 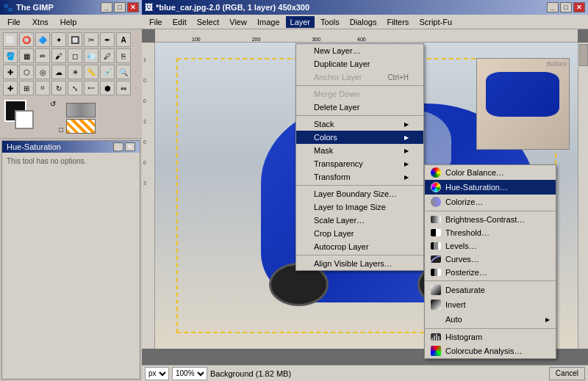 What do you see at coordinates (567, 374) in the screenshot?
I see `cancel-button: Cancel` at bounding box center [567, 374].